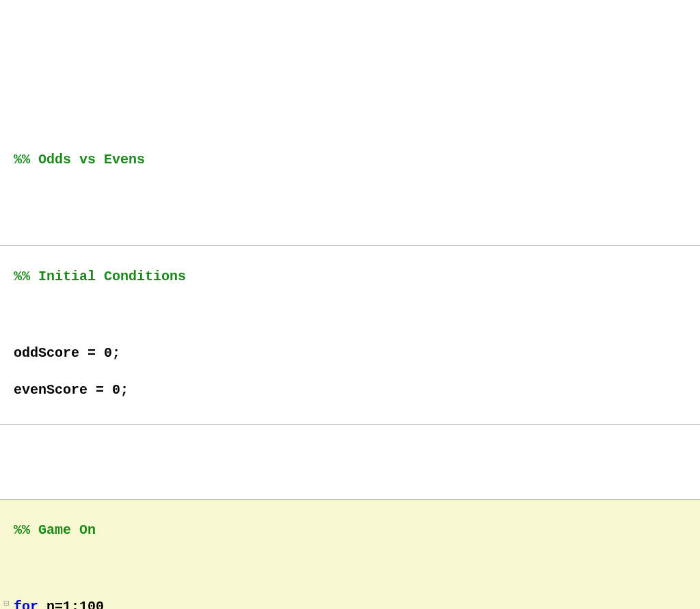 Image resolution: width=700 pixels, height=609 pixels. What do you see at coordinates (357, 530) in the screenshot?
I see `section-header: %% Game On` at bounding box center [357, 530].